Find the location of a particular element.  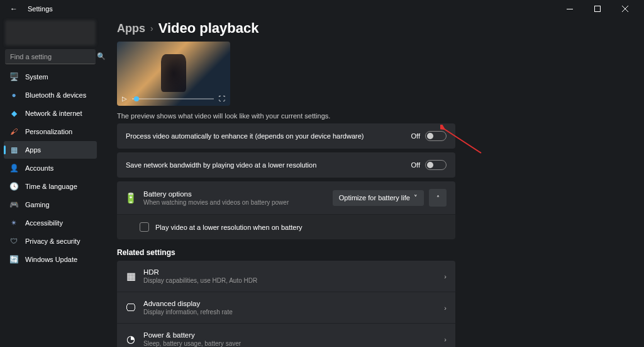

search-box: 🔍 is located at coordinates (50, 57).